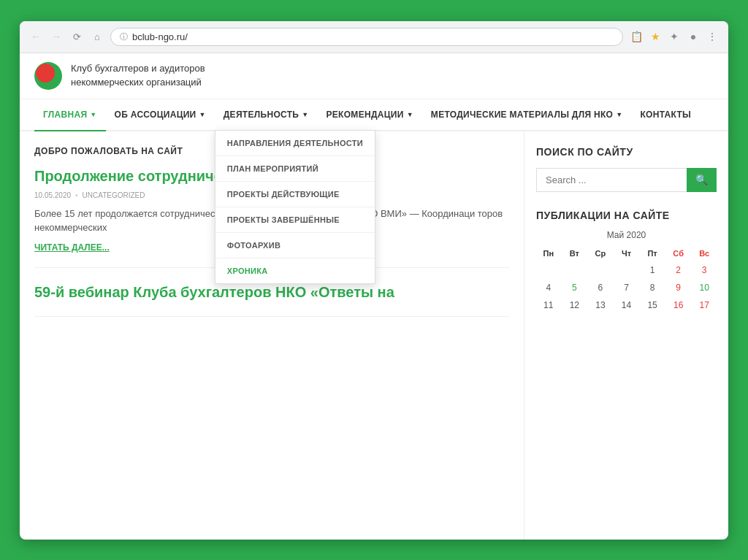  I want to click on cal-header-mon: Пн, so click(549, 253).